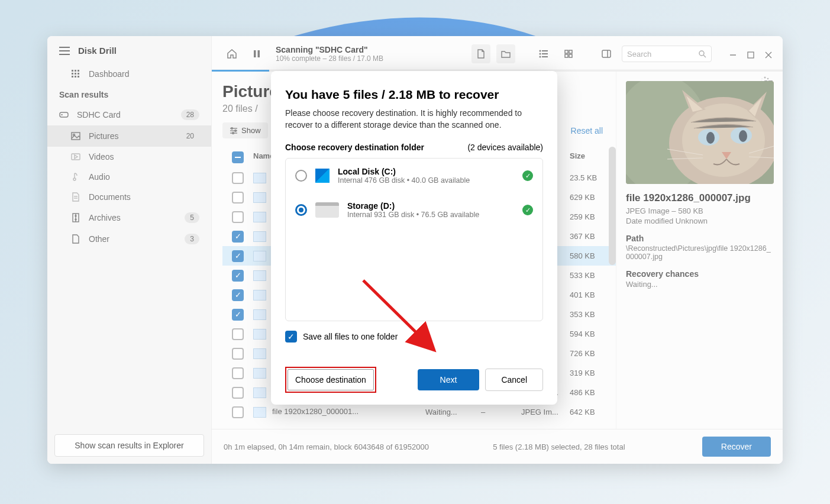 This screenshot has width=830, height=504. What do you see at coordinates (431, 206) in the screenshot?
I see `destination-name: Storage (D:)` at bounding box center [431, 206].